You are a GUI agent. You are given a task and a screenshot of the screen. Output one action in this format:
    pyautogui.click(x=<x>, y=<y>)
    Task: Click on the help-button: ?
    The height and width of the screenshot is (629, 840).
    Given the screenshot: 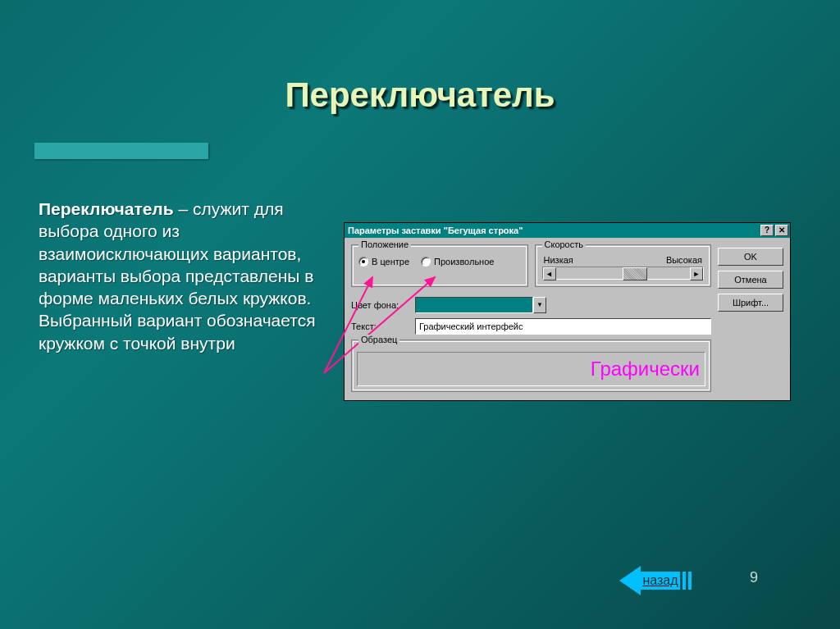 What is the action you would take?
    pyautogui.click(x=767, y=230)
    